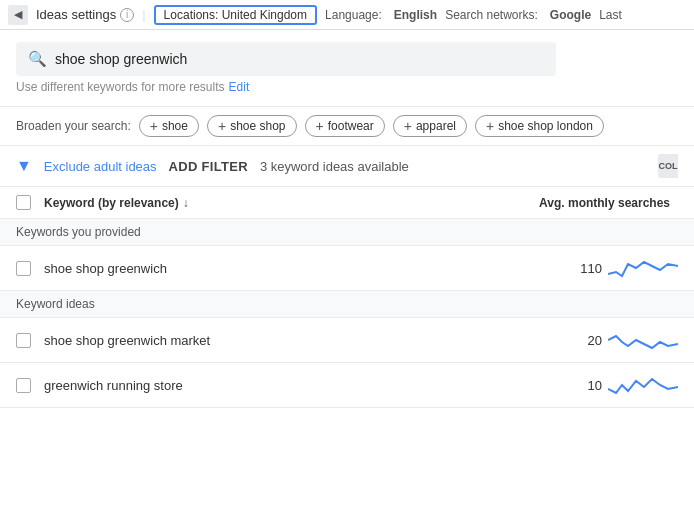  Describe the element at coordinates (347, 268) in the screenshot. I see `table-row: shoe shop greenwich 110` at that location.